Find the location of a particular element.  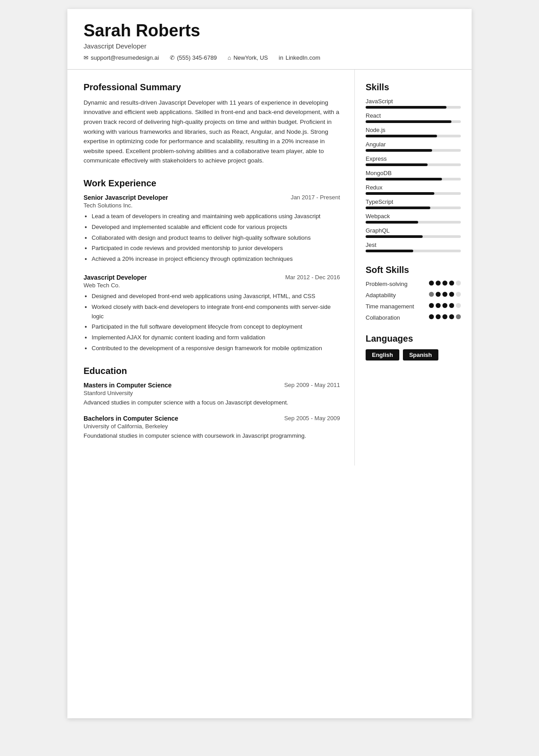

skill-name: TypeScript is located at coordinates (413, 202).